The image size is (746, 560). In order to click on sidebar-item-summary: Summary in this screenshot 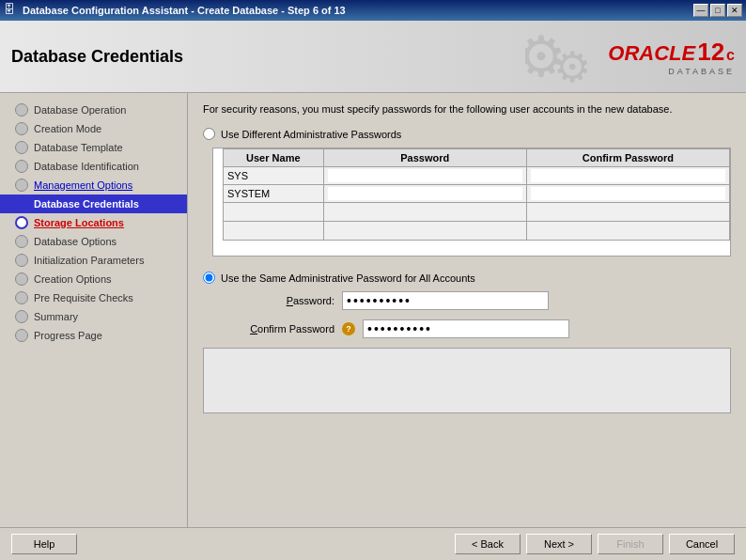, I will do `click(94, 317)`.